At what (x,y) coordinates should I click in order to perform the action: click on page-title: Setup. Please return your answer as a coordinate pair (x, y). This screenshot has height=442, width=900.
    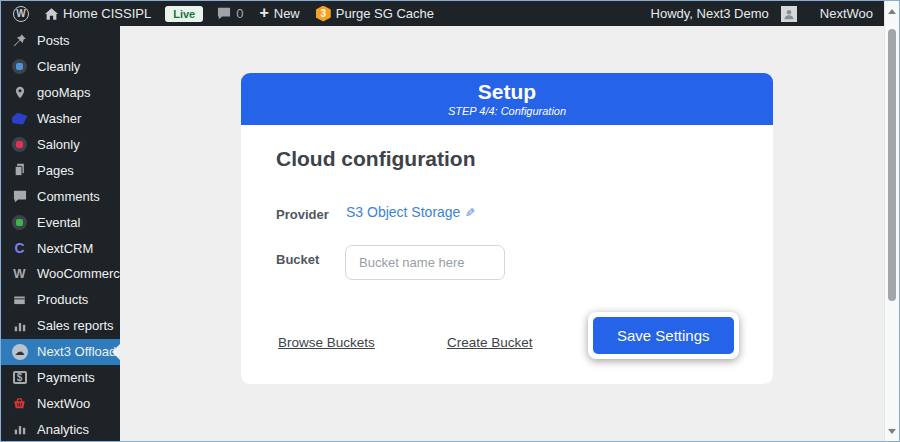
    Looking at the image, I should click on (507, 92).